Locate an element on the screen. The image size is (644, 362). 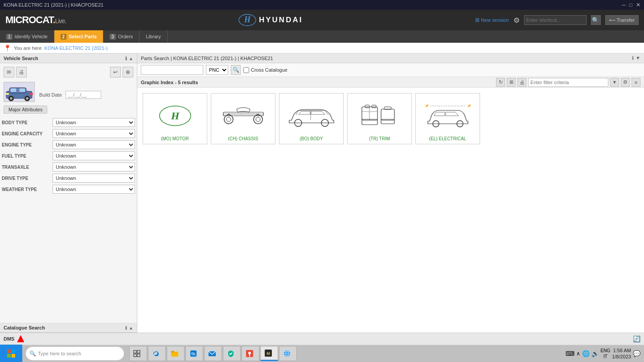
close-button: ✕ is located at coordinates (638, 5).